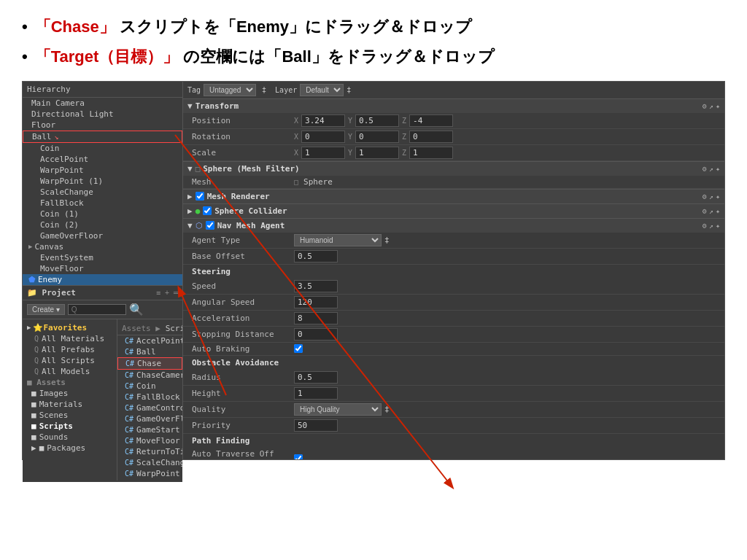 The height and width of the screenshot is (560, 747). I want to click on stopping-distance-input, so click(316, 334).